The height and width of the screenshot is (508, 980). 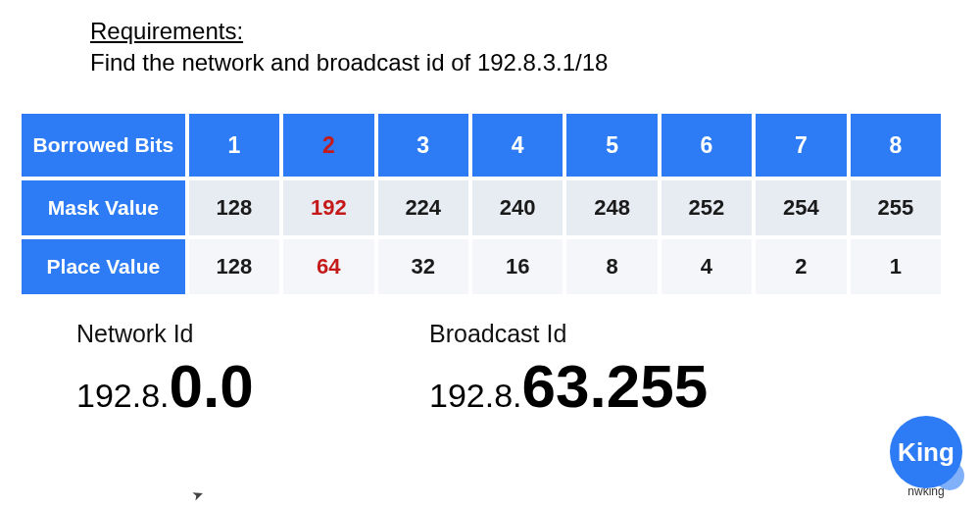 What do you see at coordinates (612, 267) in the screenshot?
I see `place-cell: 8` at bounding box center [612, 267].